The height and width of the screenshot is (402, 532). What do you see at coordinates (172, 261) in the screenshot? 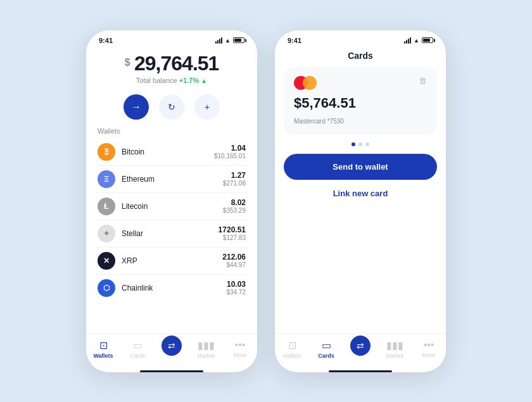
I see `xrp-name: XRP` at bounding box center [172, 261].